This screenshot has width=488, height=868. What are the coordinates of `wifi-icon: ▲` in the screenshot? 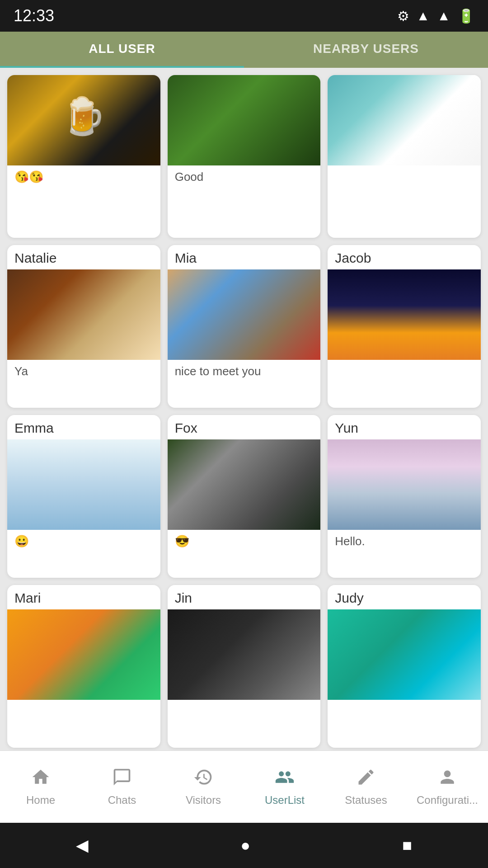 It's located at (423, 16).